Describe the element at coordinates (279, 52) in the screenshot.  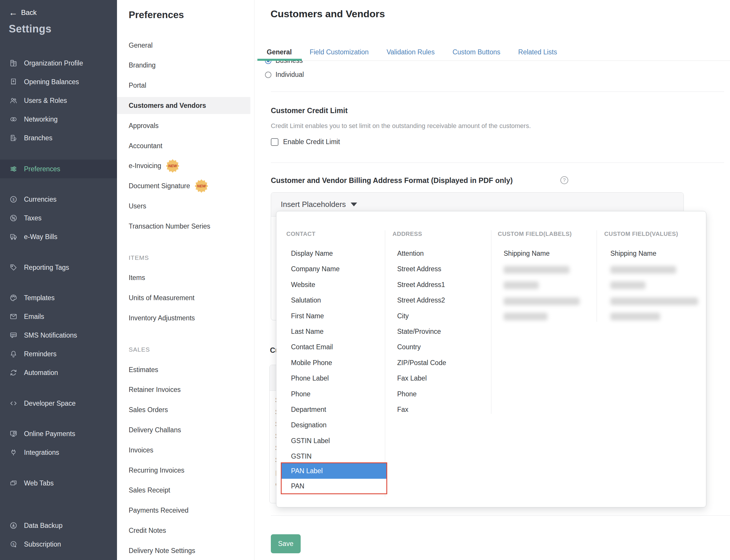
I see `tab-general: General` at that location.